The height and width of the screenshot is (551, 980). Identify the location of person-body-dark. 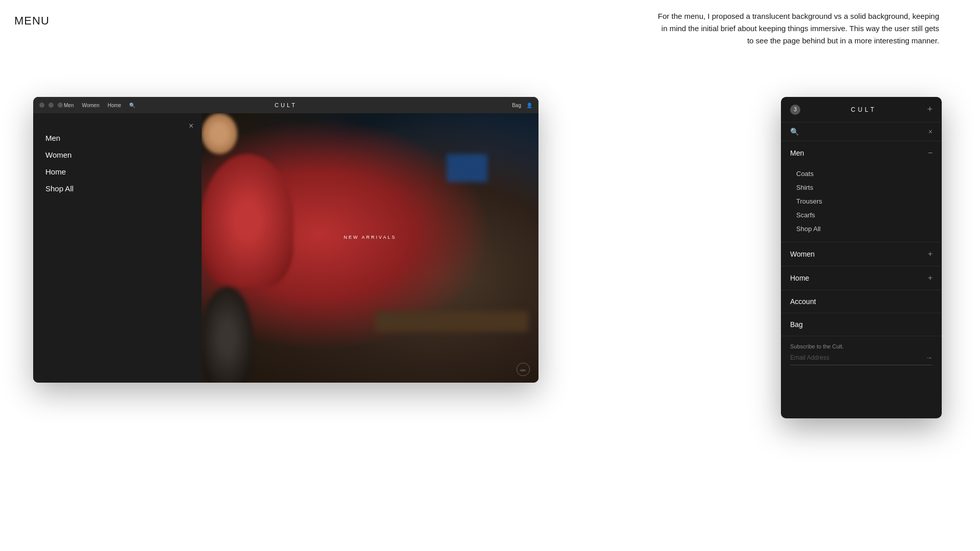
(227, 335).